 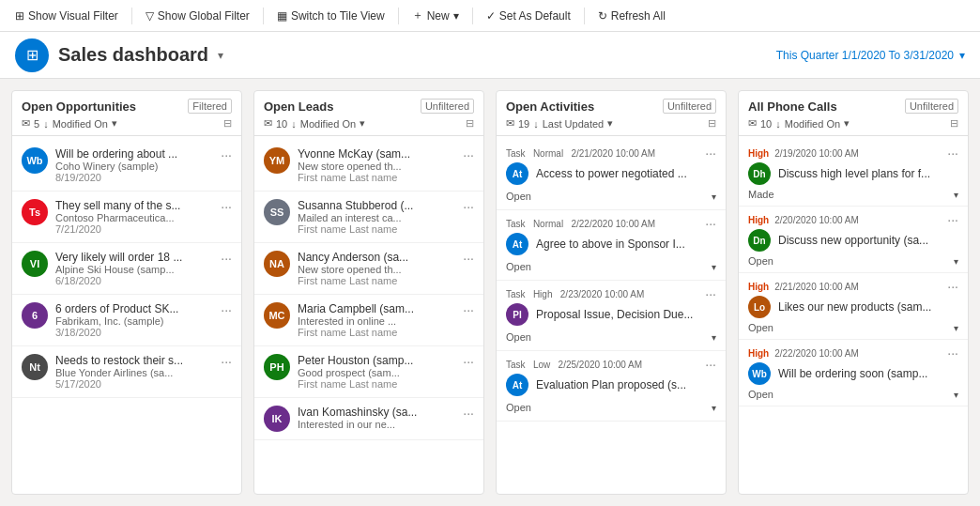 What do you see at coordinates (711, 364) in the screenshot?
I see `activity-more-3: ···` at bounding box center [711, 364].